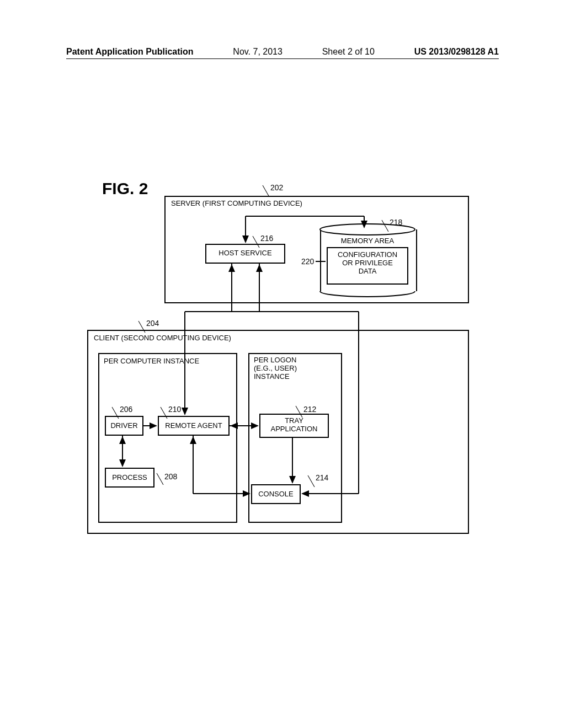 This screenshot has height=728, width=565. What do you see at coordinates (130, 52) in the screenshot?
I see `publication-type: Patent Application Publication` at bounding box center [130, 52].